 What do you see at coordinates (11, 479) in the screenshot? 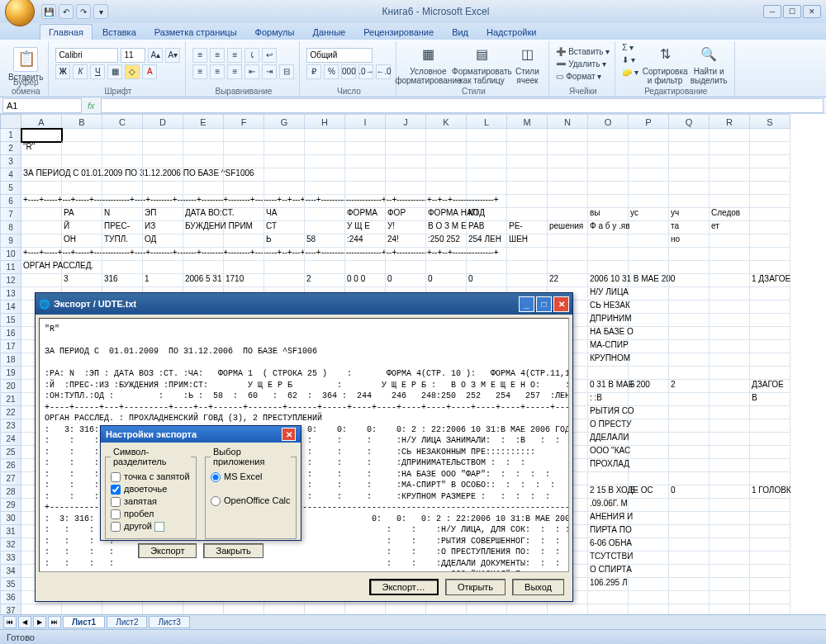
I see `row-header: 27` at bounding box center [11, 479].